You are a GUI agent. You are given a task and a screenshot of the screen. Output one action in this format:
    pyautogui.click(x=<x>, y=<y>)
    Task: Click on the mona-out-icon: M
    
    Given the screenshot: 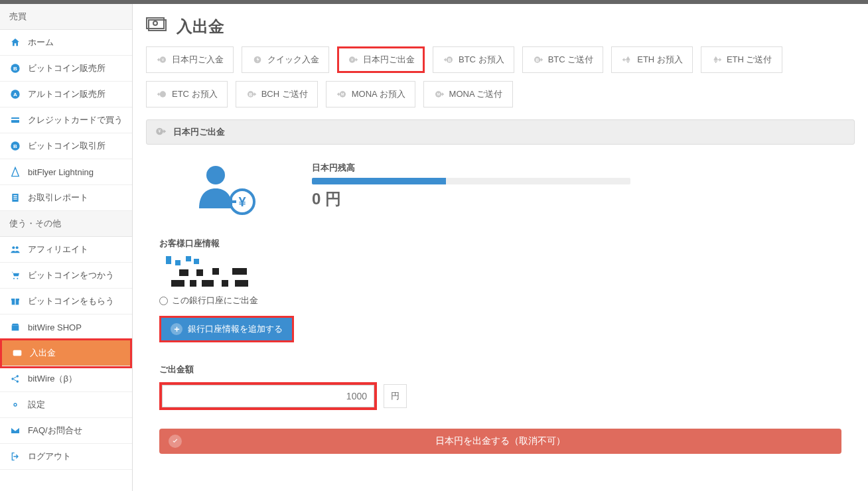 What is the action you would take?
    pyautogui.click(x=439, y=94)
    